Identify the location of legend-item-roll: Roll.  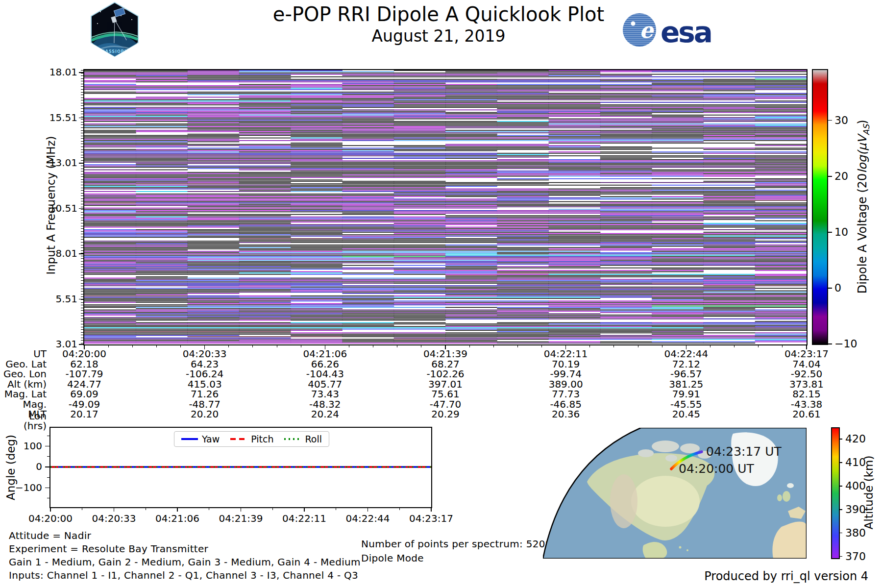
(303, 439).